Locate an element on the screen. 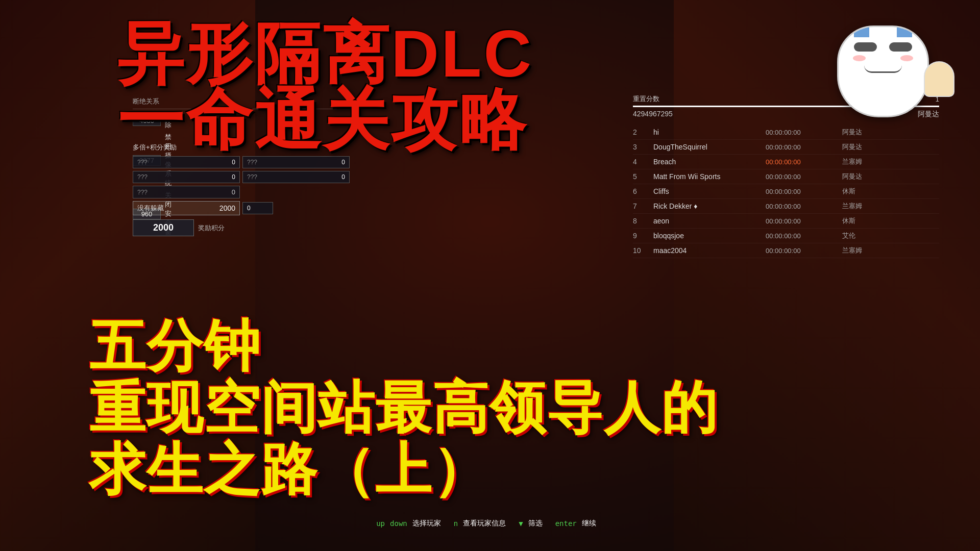 The width and height of the screenshot is (980, 551). subtitle-line1: 五分钟 is located at coordinates (404, 346).